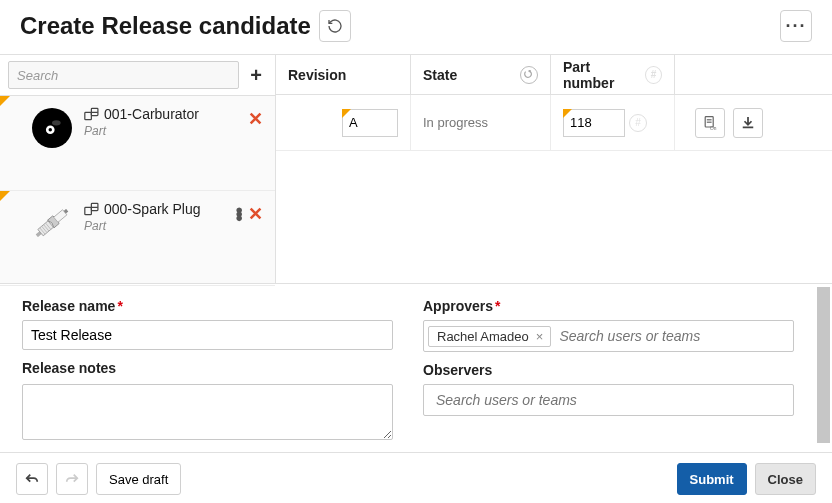  Describe the element at coordinates (138, 144) in the screenshot. I see `part-item: 001-Carburator Part ✕` at that location.